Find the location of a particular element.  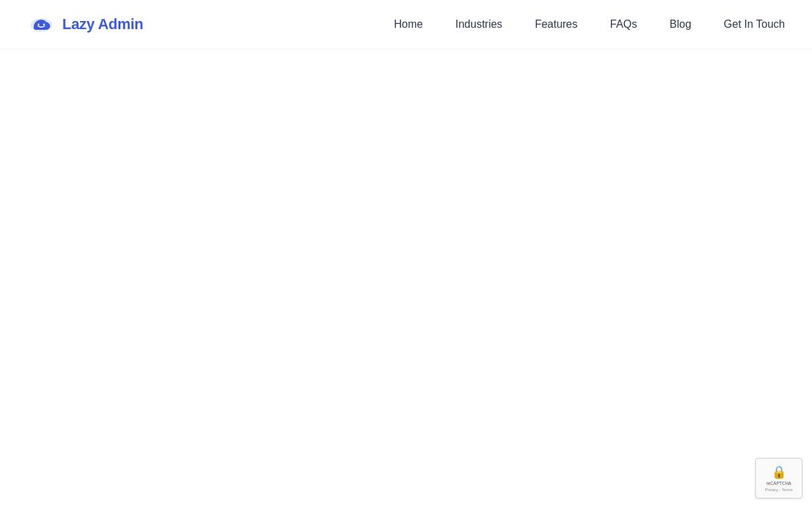

recaptcha-label: reCAPTCHA is located at coordinates (780, 484).